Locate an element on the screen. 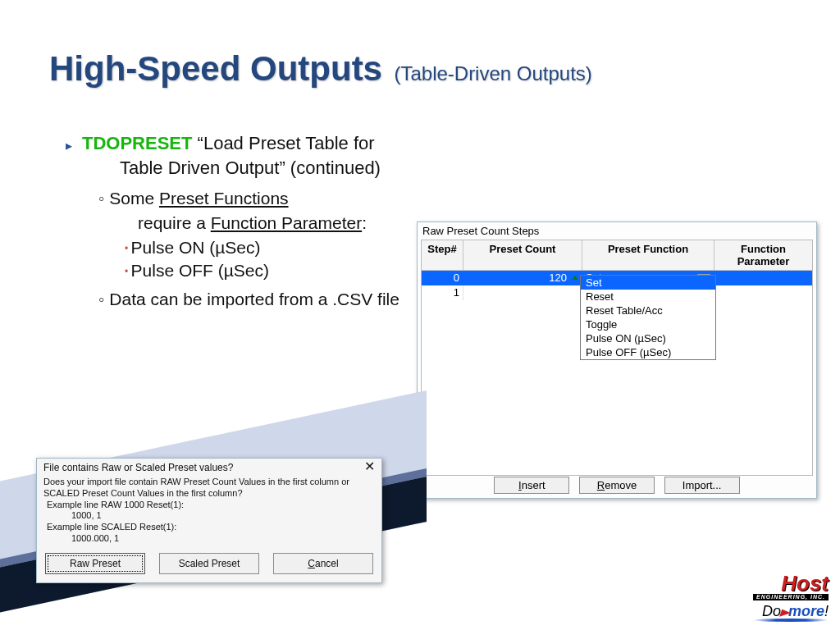 The height and width of the screenshot is (630, 840). title-main: High-Speed Outputs is located at coordinates (216, 69).